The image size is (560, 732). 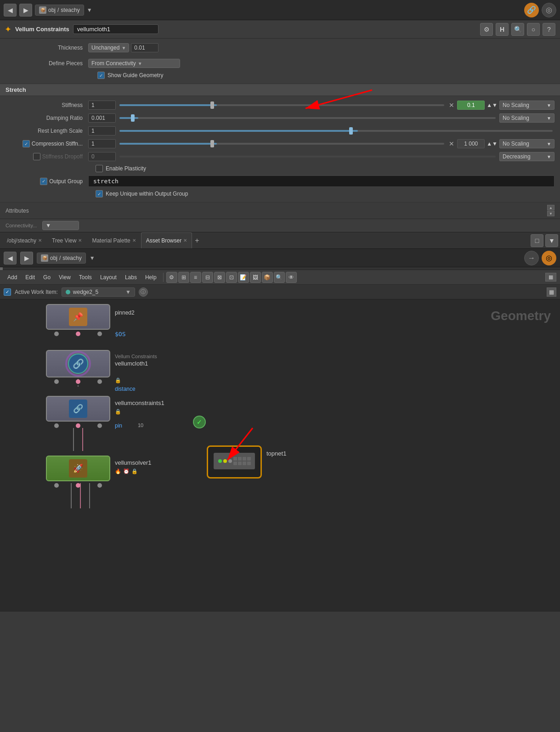 What do you see at coordinates (197, 241) in the screenshot?
I see `tab-add-button: +` at bounding box center [197, 241].